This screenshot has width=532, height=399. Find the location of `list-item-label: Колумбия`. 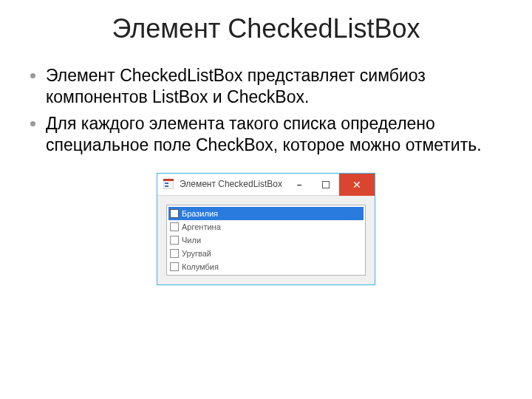

list-item-label: Колумбия is located at coordinates (200, 267).